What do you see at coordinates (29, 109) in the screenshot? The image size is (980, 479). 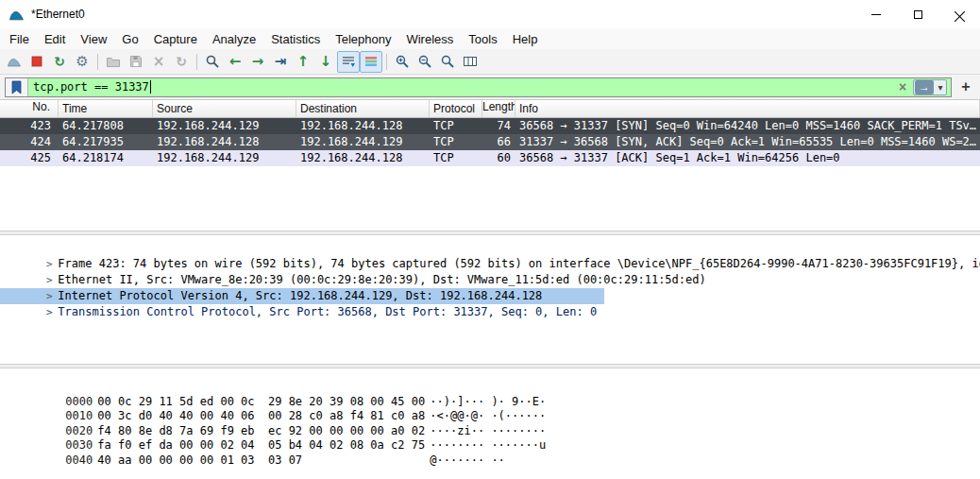 I see `column-header-no: No.` at bounding box center [29, 109].